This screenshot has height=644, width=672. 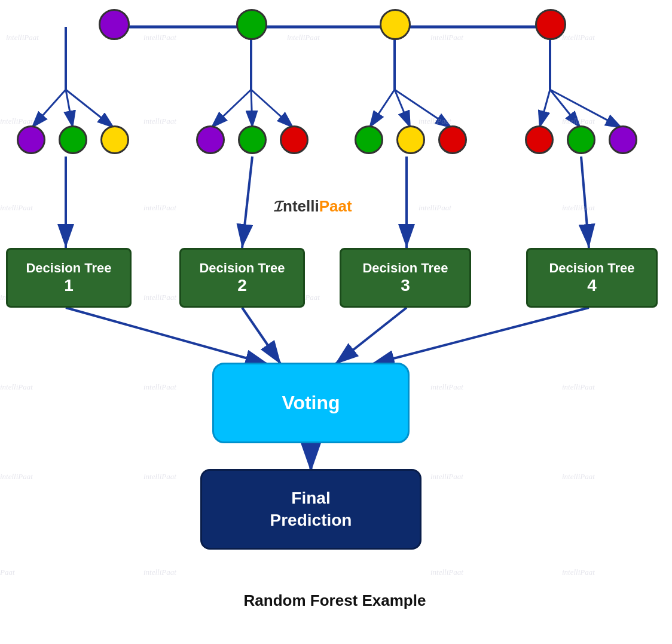 What do you see at coordinates (551, 24) in the screenshot?
I see `top-circle-red` at bounding box center [551, 24].